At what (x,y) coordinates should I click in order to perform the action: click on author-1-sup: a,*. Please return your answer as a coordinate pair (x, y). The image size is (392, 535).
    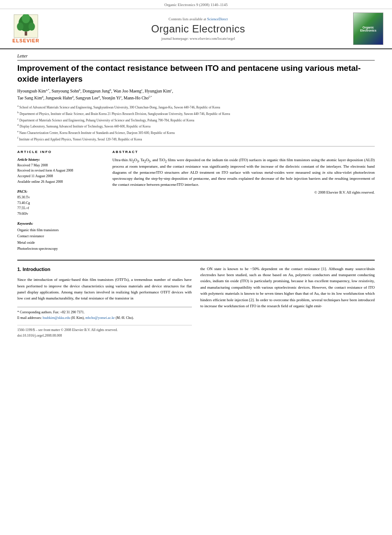
    Looking at the image, I should click on (48, 90).